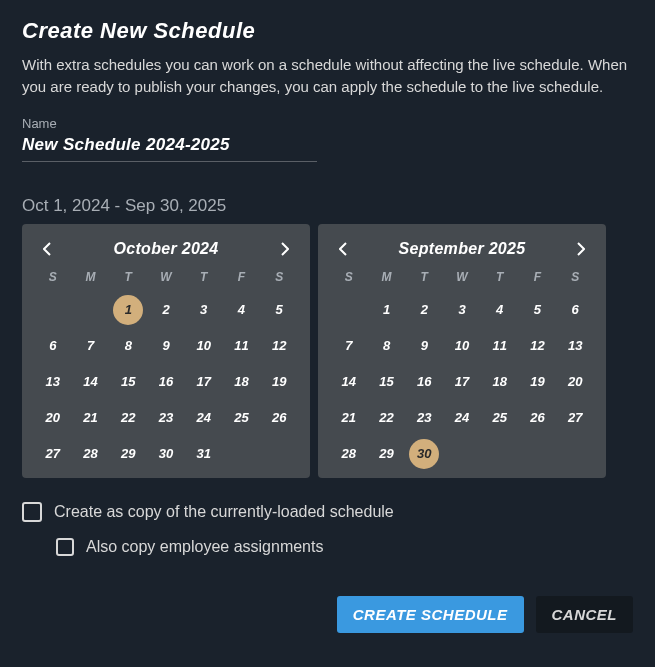  Describe the element at coordinates (581, 249) in the screenshot. I see `end-next-month` at that location.